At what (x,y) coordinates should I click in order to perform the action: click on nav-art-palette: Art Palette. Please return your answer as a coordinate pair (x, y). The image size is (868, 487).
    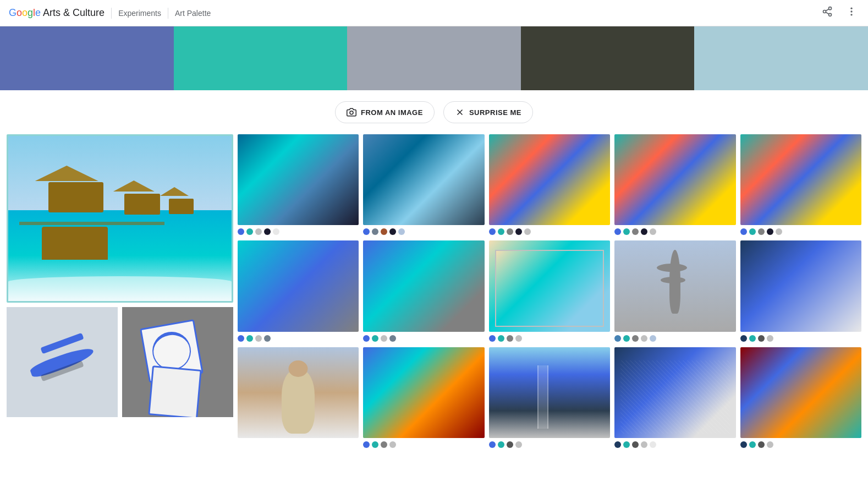
    Looking at the image, I should click on (193, 13).